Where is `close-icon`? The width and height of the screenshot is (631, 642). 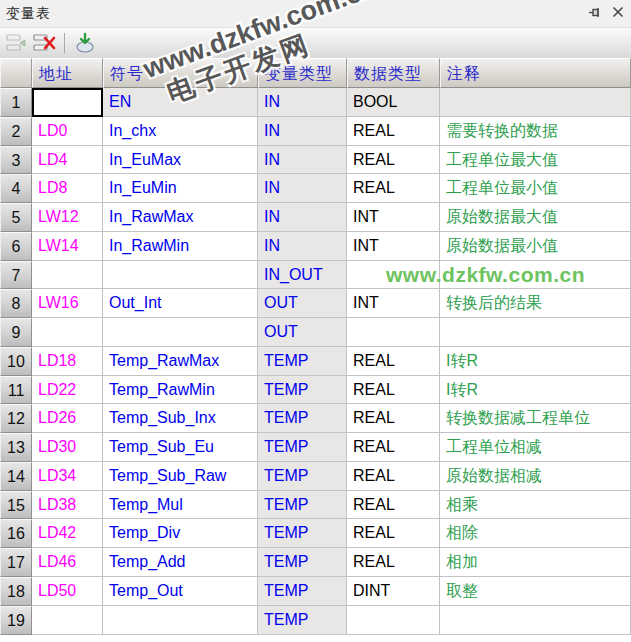
close-icon is located at coordinates (618, 12).